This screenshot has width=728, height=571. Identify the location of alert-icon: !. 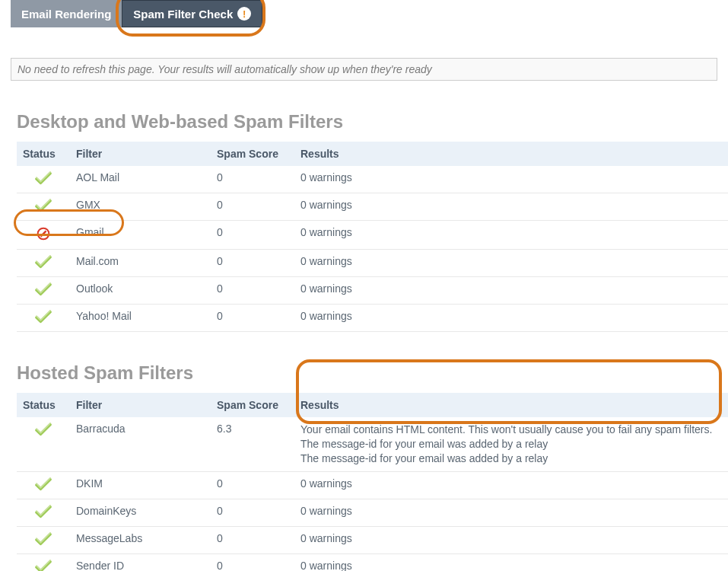
(244, 14).